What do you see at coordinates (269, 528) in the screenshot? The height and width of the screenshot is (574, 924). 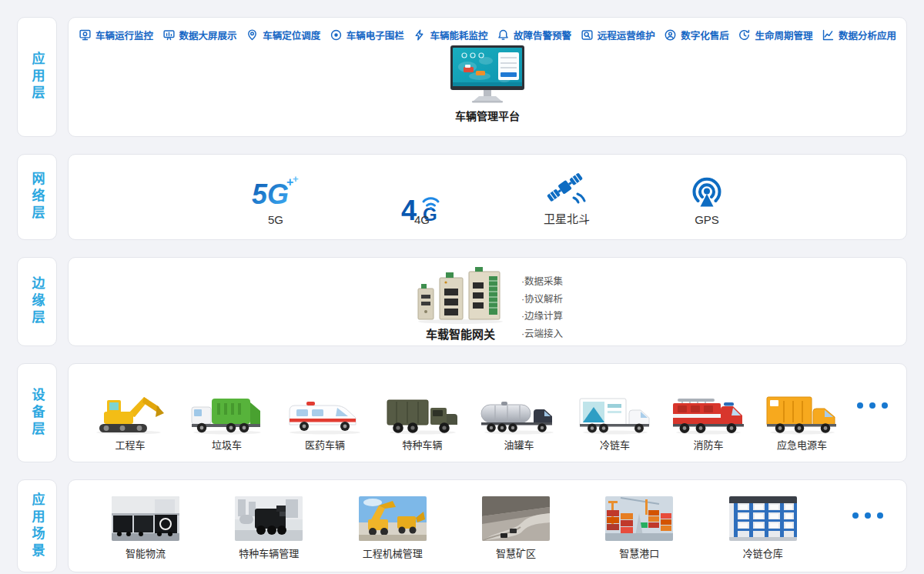 I see `scenario-special-vehicle: 特种车辆管理` at bounding box center [269, 528].